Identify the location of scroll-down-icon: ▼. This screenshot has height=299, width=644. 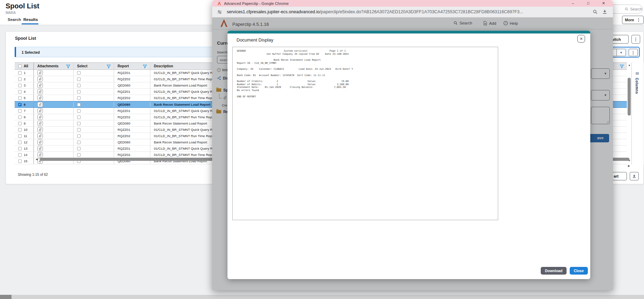
(629, 161).